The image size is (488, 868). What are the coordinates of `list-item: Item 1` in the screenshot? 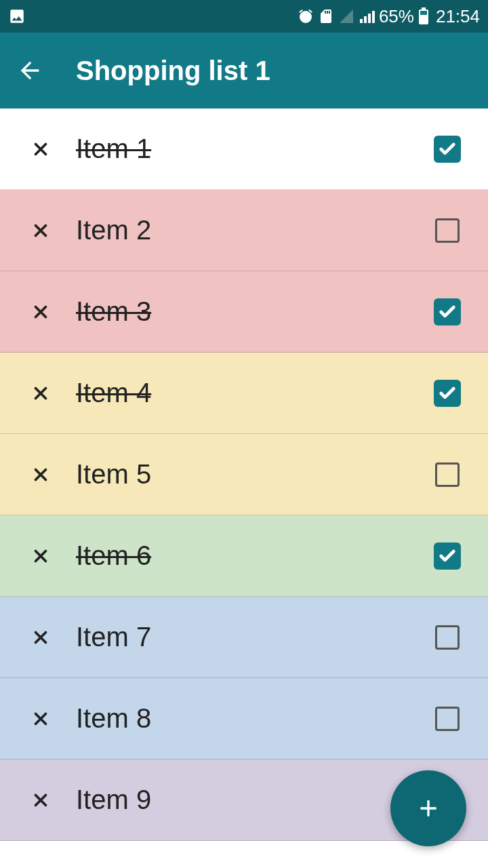 It's located at (244, 149).